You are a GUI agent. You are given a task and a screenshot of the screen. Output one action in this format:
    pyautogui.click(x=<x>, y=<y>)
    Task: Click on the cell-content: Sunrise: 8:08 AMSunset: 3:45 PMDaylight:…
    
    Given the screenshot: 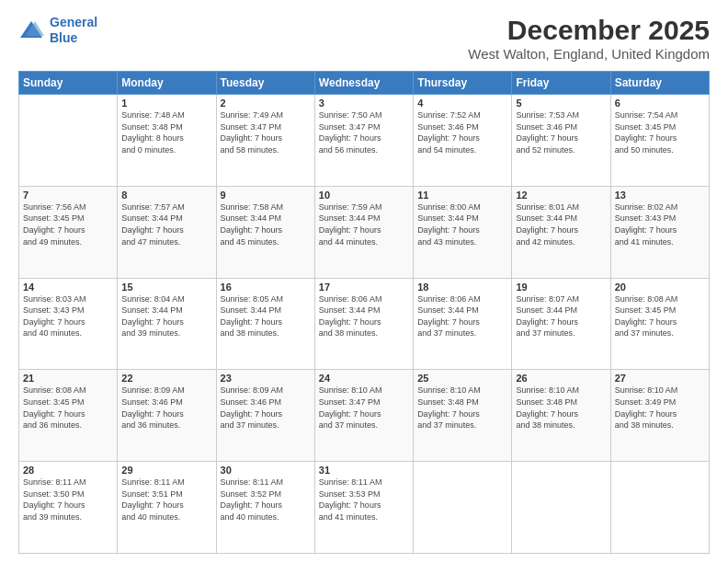 What is the action you would take?
    pyautogui.click(x=68, y=408)
    